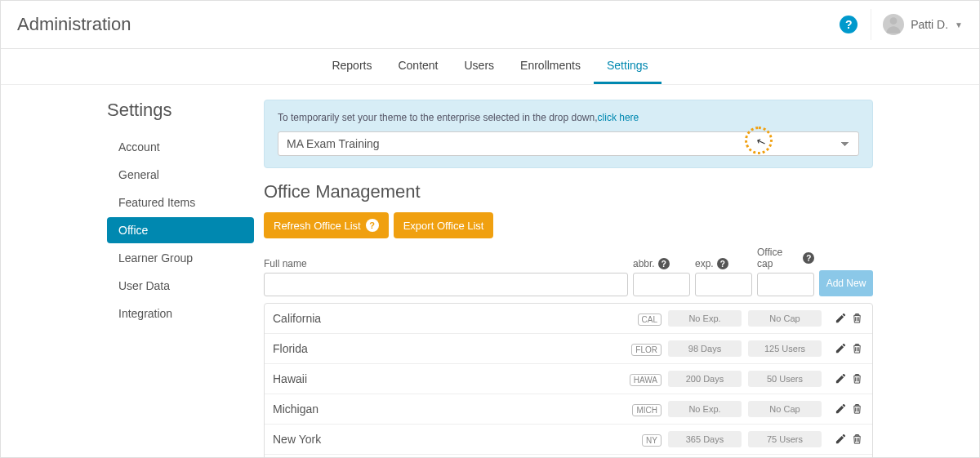 This screenshot has width=980, height=458. What do you see at coordinates (74, 24) in the screenshot?
I see `page-header-title: Administration` at bounding box center [74, 24].